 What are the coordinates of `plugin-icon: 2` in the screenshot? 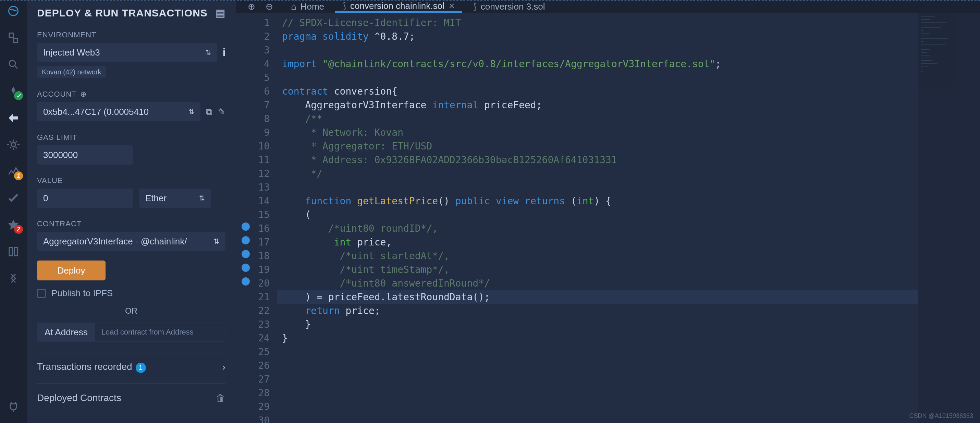 It's located at (13, 225).